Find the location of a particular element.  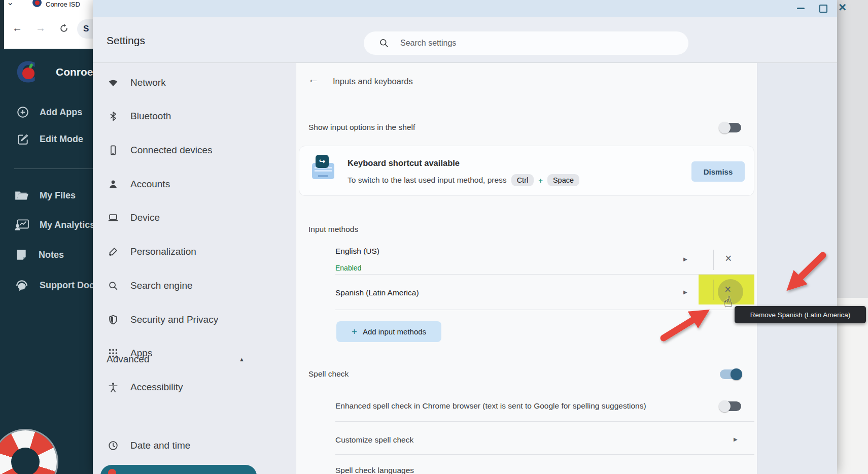

shortcut-card-description: To switch to the last used input method,… is located at coordinates (464, 180).